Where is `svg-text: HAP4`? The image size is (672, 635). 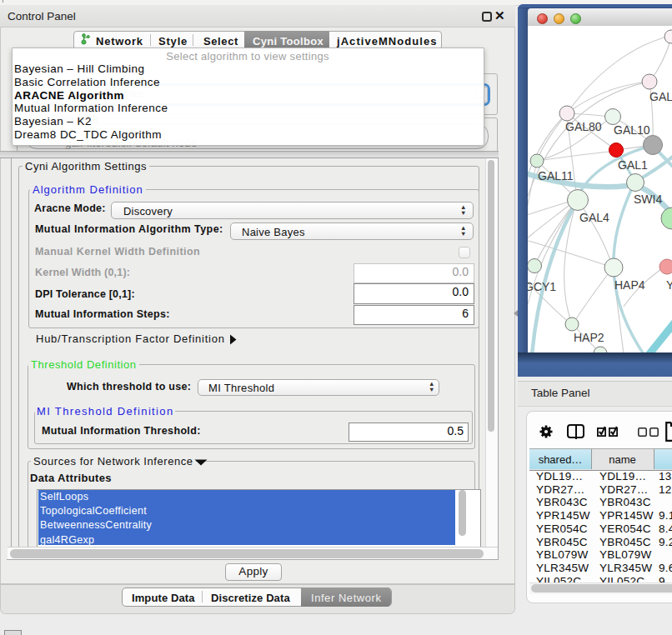 svg-text: HAP4 is located at coordinates (630, 285).